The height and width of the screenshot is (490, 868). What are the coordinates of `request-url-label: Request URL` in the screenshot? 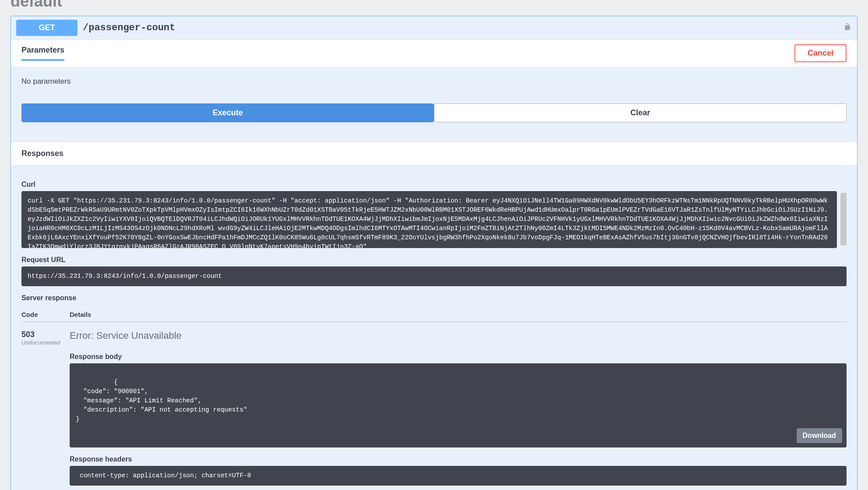 It's located at (434, 257).